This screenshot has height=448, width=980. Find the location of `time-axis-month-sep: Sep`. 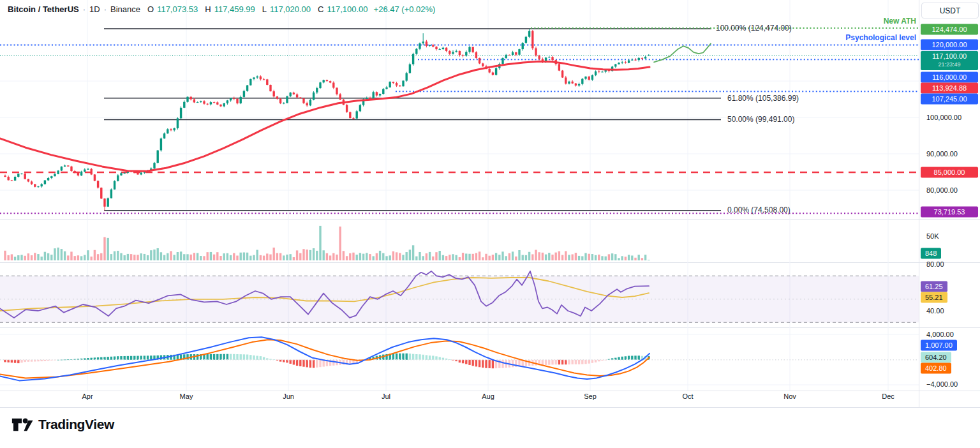

time-axis-month-sep: Sep is located at coordinates (590, 396).